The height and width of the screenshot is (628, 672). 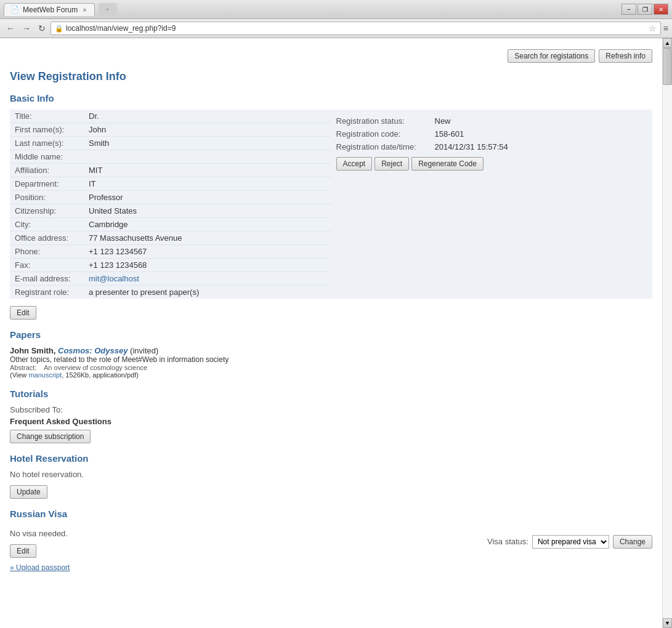 What do you see at coordinates (331, 542) in the screenshot?
I see `visa-row: No visa needed. Edit Visa status: Not pr…` at bounding box center [331, 542].